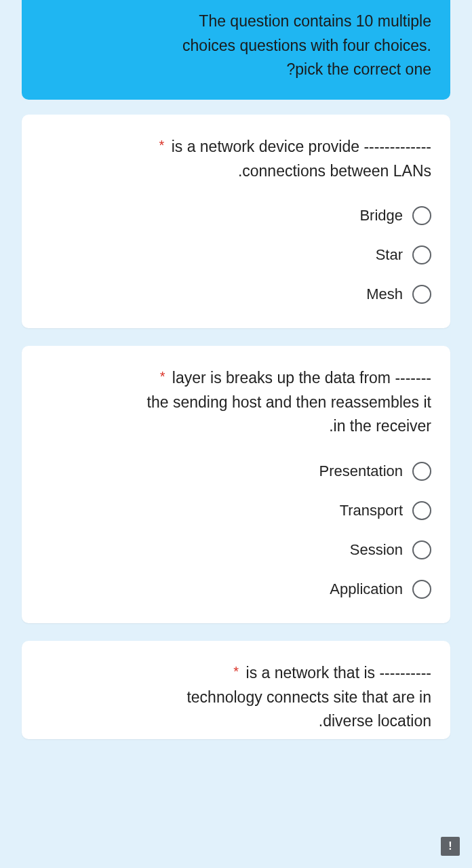 Image resolution: width=472 pixels, height=868 pixels. Describe the element at coordinates (395, 216) in the screenshot. I see `option-bridge: Bridge` at that location.